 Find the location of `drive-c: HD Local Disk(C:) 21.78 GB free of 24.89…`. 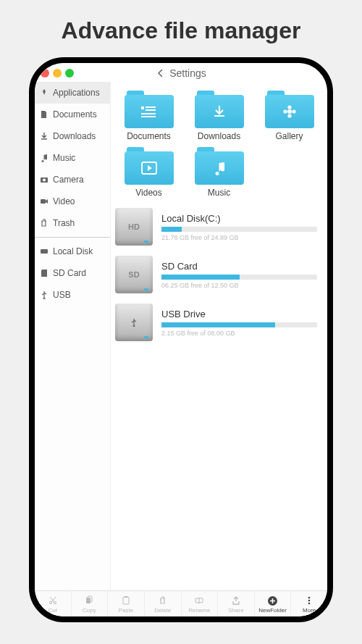

drive-c: HD Local Disk(C:) 21.78 GB free of 24.89… is located at coordinates (219, 227).